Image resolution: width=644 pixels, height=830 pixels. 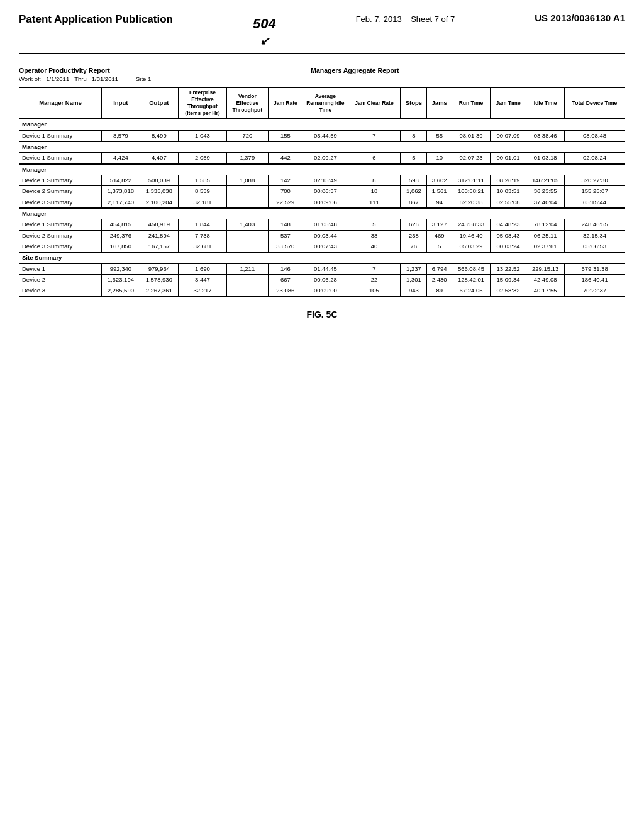 What do you see at coordinates (158, 290) in the screenshot?
I see `cell-4-2-2: 2,267,361` at bounding box center [158, 290].